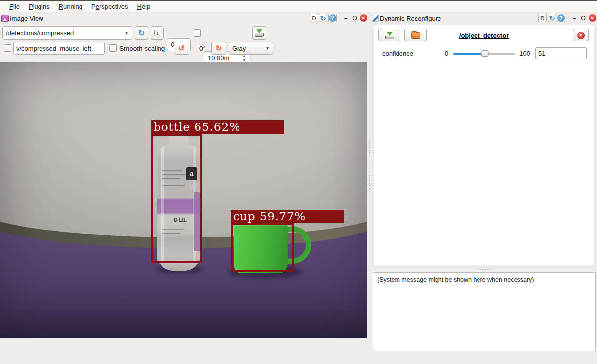 Image resolution: width=597 pixels, height=364 pixels. Describe the element at coordinates (15, 7) in the screenshot. I see `menu-item-file: File` at that location.